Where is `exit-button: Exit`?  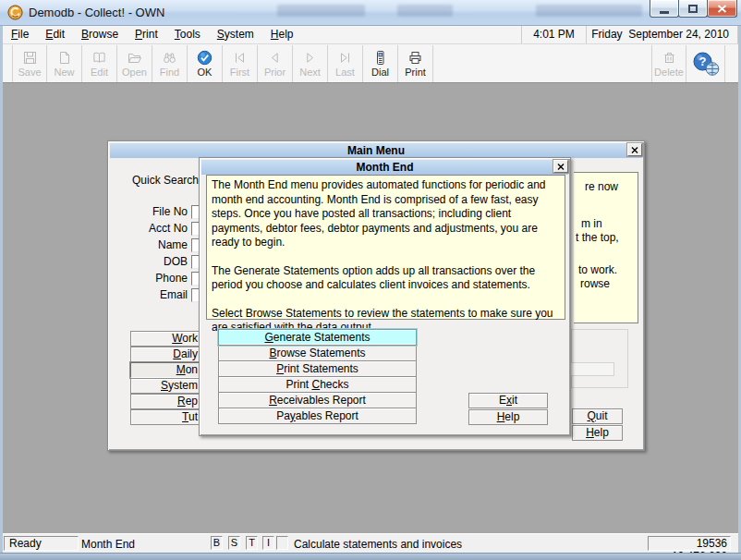 exit-button: Exit is located at coordinates (508, 401).